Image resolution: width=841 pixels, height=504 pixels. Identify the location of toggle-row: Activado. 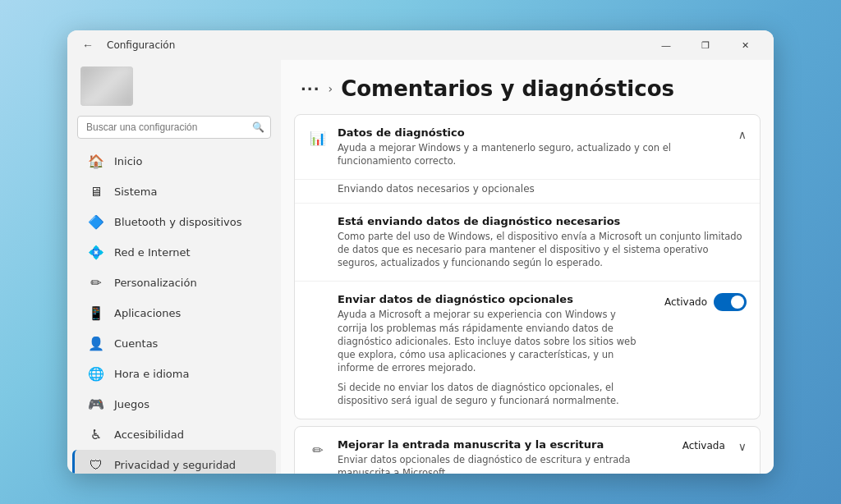
(705, 302).